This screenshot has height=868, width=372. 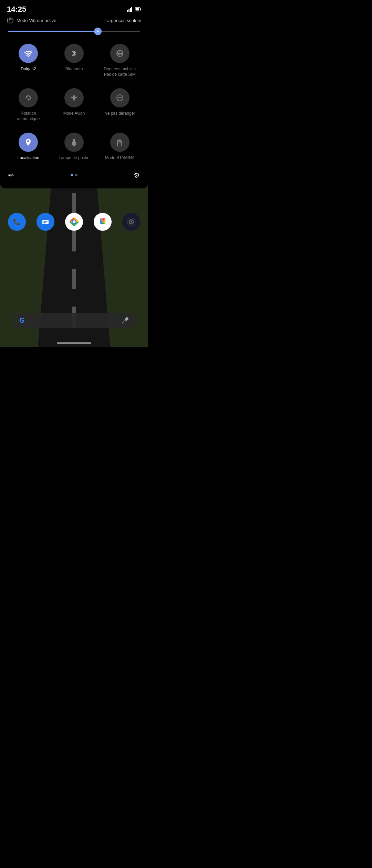 I want to click on toggle-airplane: Mode Avion, so click(x=74, y=105).